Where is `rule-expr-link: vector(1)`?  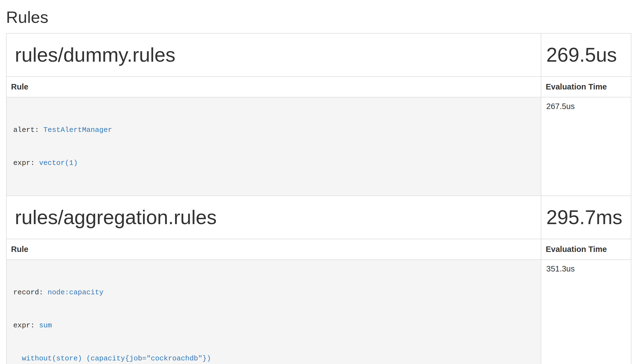 rule-expr-link: vector(1) is located at coordinates (58, 163).